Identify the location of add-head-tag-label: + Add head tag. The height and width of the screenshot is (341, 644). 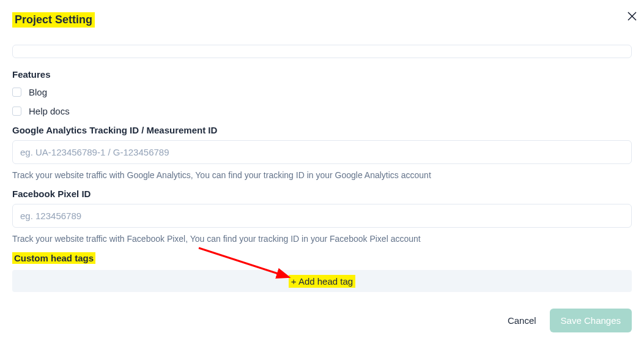
(322, 282).